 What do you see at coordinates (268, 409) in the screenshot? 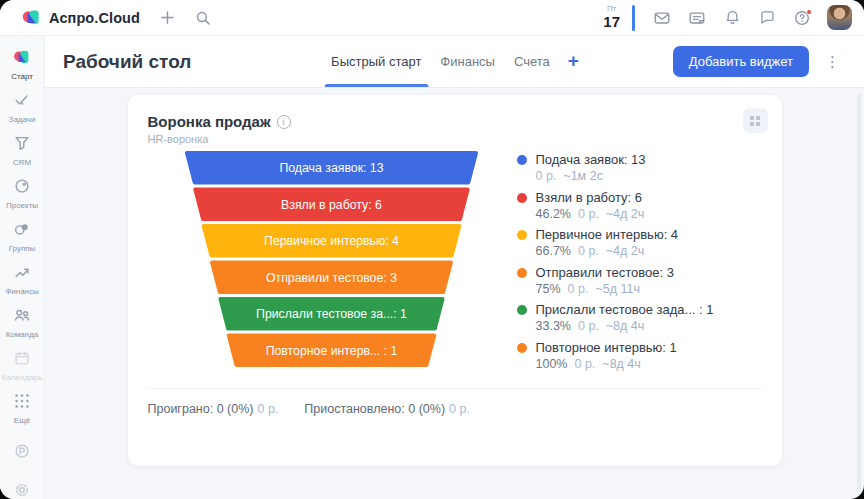
I see `lost-amount: 0 р.` at bounding box center [268, 409].